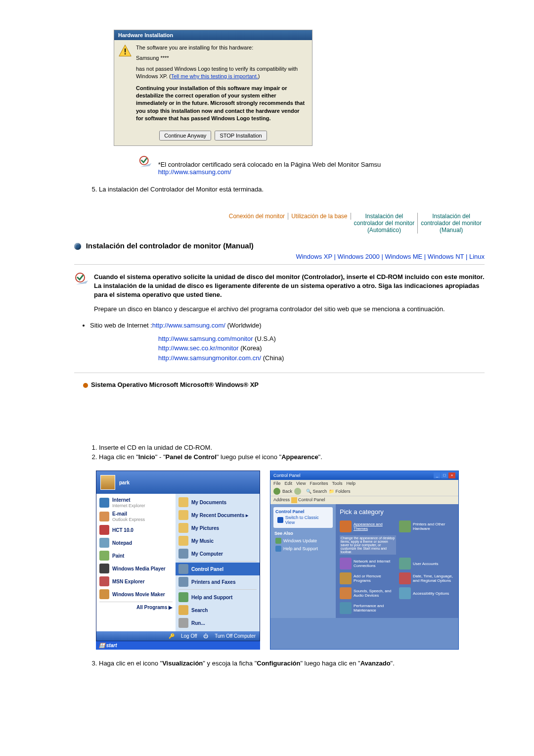 The height and width of the screenshot is (756, 534). I want to click on start-menu-item: My Pictures, so click(218, 528).